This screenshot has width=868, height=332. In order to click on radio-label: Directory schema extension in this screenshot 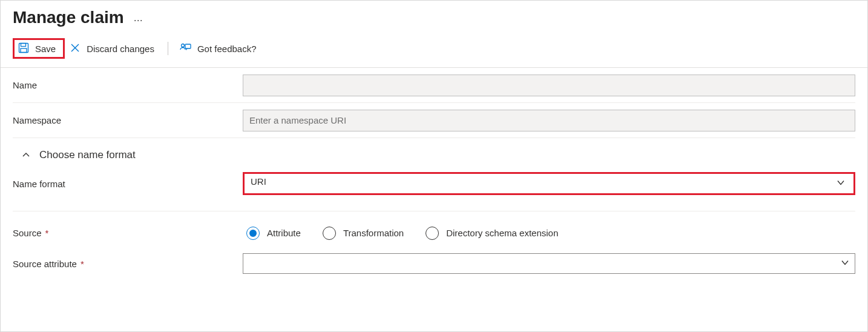, I will do `click(502, 233)`.